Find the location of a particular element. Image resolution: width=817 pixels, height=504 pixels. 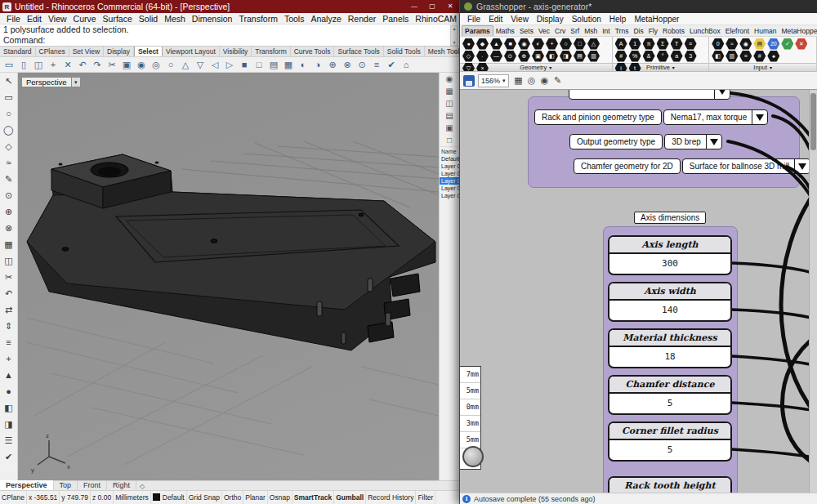

tool-icon: ⇄ is located at coordinates (8, 310).